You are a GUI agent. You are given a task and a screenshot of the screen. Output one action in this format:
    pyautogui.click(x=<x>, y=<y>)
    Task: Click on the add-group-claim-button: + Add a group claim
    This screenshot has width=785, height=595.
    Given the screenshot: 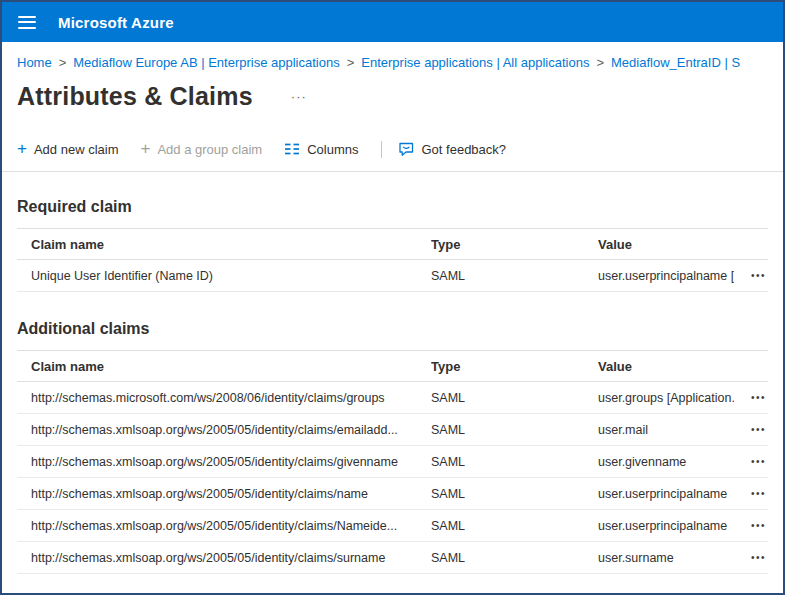 What is the action you would take?
    pyautogui.click(x=201, y=150)
    